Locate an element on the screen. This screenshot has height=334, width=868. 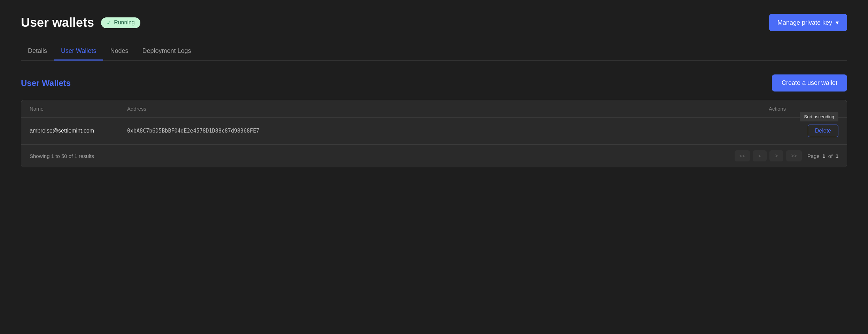
tab-nodes: Nodes is located at coordinates (119, 51).